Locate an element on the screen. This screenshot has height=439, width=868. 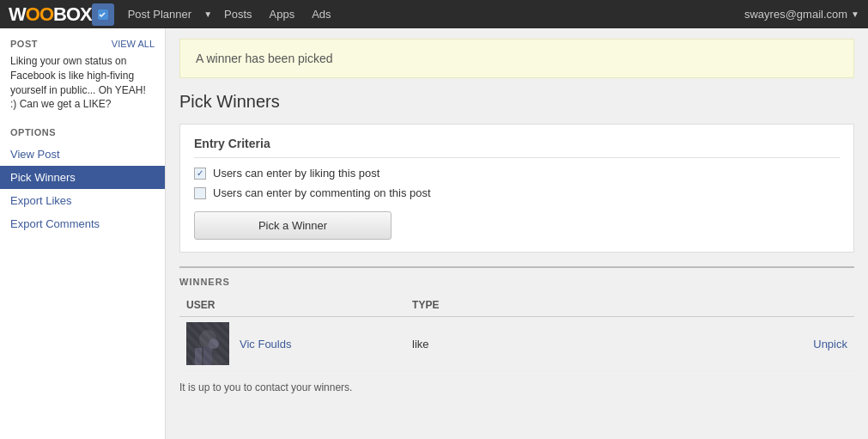
nav-apps-link: Apps is located at coordinates (282, 14).